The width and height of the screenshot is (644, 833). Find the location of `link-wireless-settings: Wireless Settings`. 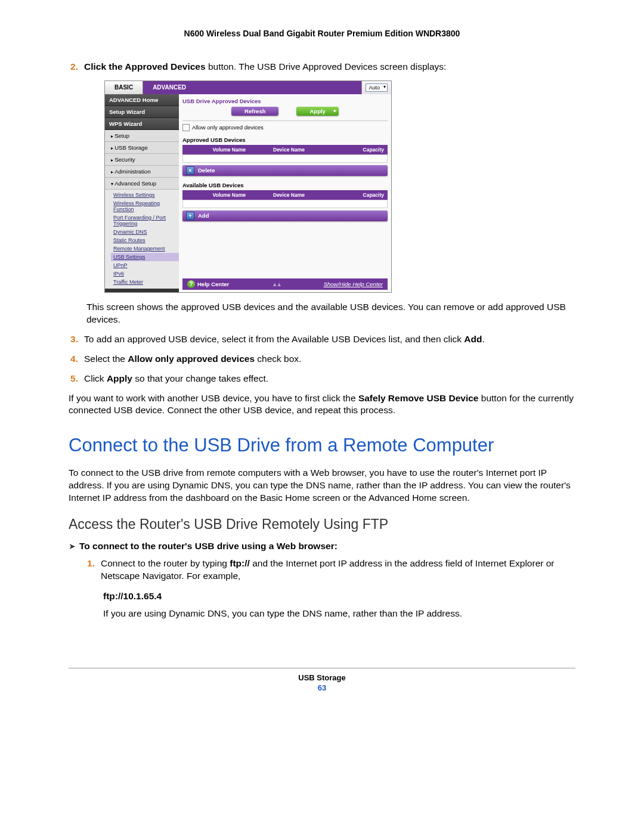

link-wireless-settings: Wireless Settings is located at coordinates (146, 195).